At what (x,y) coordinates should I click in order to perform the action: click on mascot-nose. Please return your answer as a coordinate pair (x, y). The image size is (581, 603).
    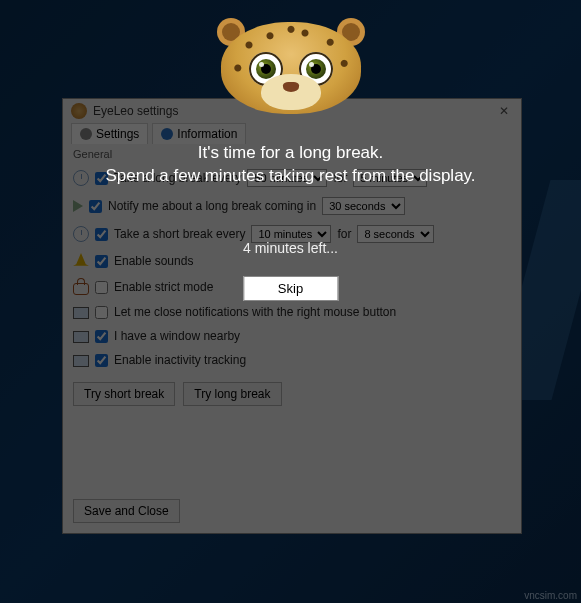
    Looking at the image, I should click on (291, 87).